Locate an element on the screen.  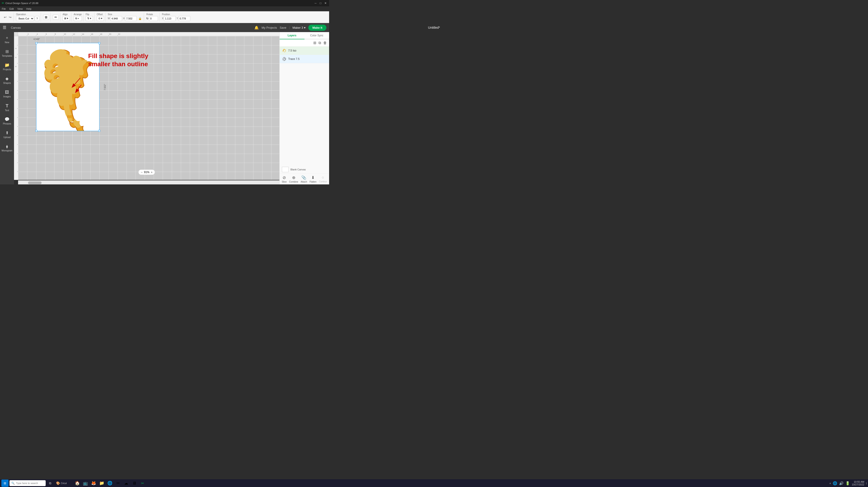
size-row: Size W H 🔒 is located at coordinates (125, 17).